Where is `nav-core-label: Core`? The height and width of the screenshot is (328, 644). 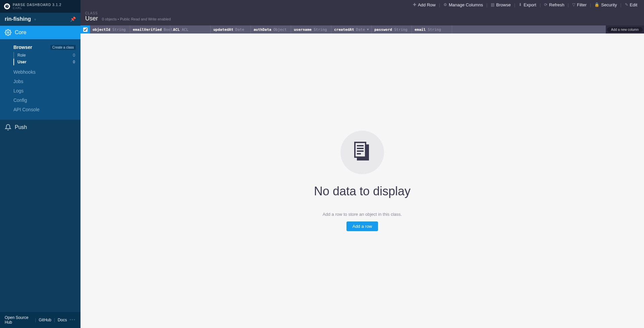 nav-core-label: Core is located at coordinates (21, 32).